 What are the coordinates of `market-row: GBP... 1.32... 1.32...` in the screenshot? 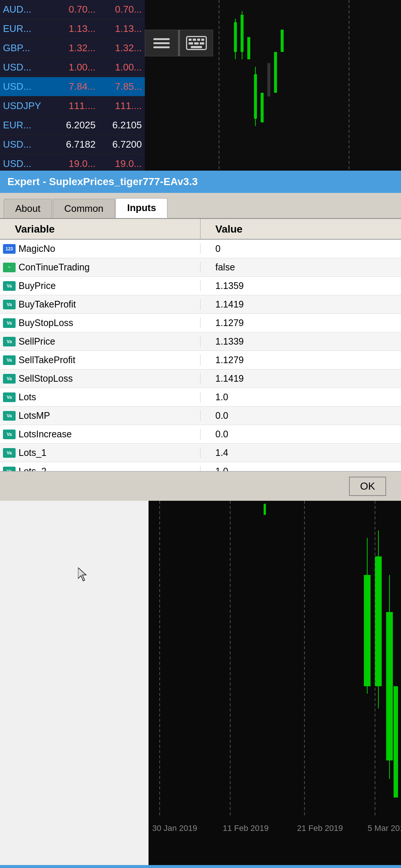 It's located at (72, 48).